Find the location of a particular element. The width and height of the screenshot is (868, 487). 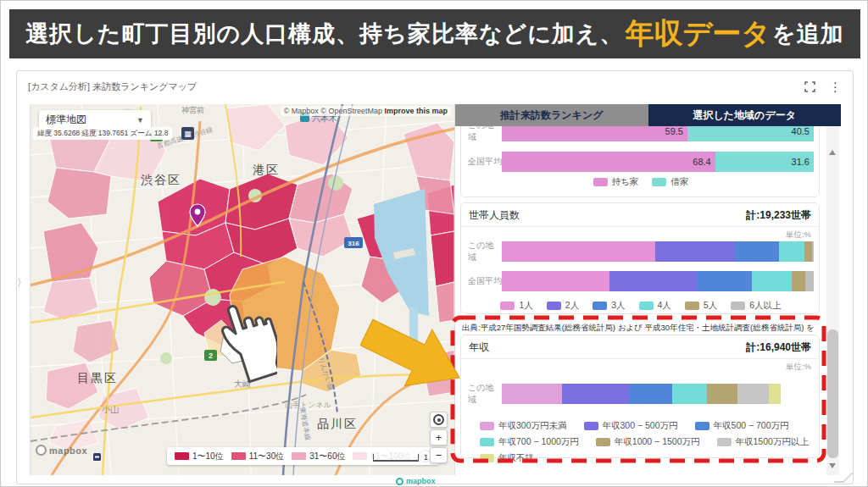

legend-item: 3人 is located at coordinates (609, 306).